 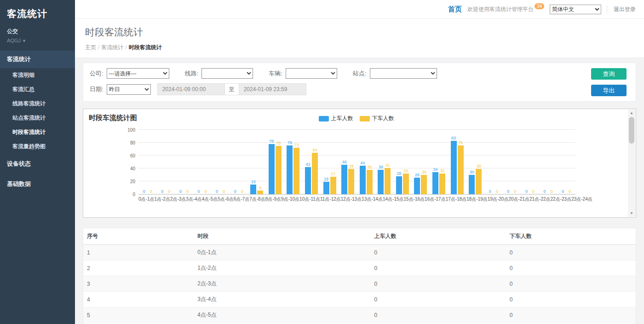 What do you see at coordinates (454, 138) in the screenshot?
I see `bar-value-label: 83` at bounding box center [454, 138].